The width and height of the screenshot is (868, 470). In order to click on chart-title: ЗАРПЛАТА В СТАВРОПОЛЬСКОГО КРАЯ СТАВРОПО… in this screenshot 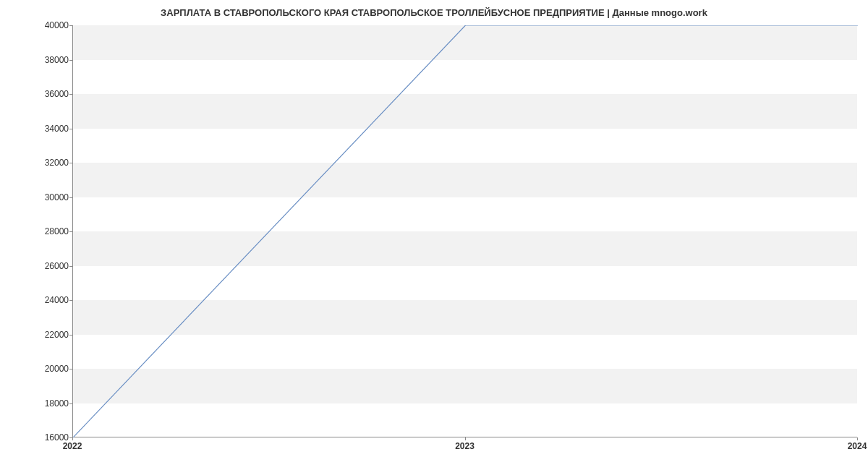, I will do `click(434, 13)`.